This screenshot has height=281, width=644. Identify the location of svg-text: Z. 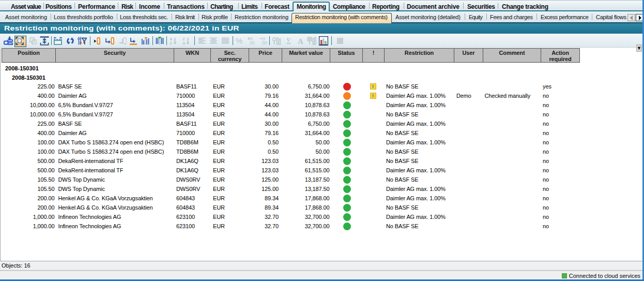
(171, 43).